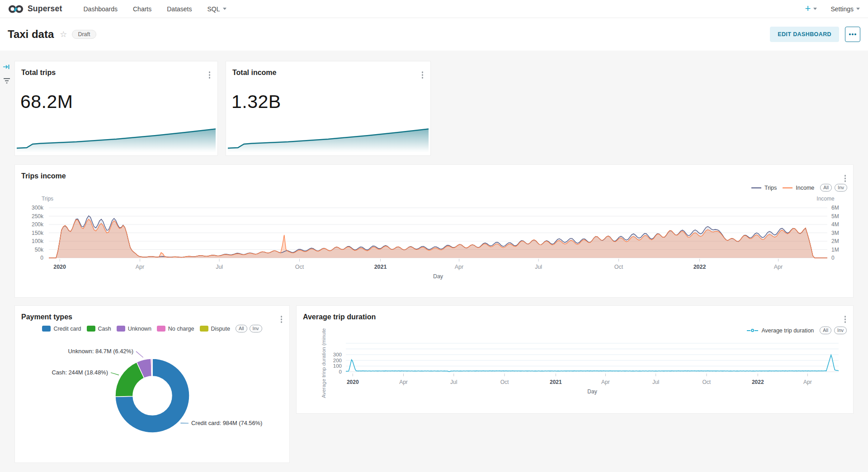 The height and width of the screenshot is (472, 868). I want to click on nav-item-datasets: Datasets, so click(179, 9).